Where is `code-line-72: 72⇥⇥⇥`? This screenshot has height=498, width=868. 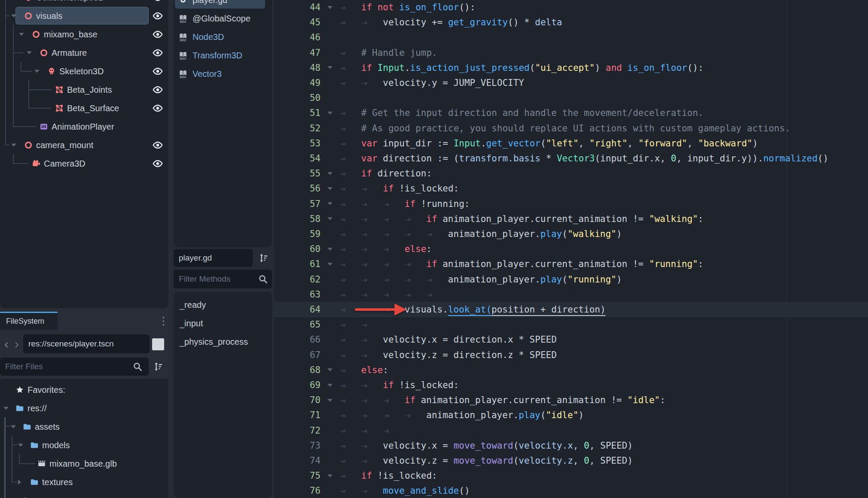 code-line-72: 72⇥⇥⇥ is located at coordinates (571, 431).